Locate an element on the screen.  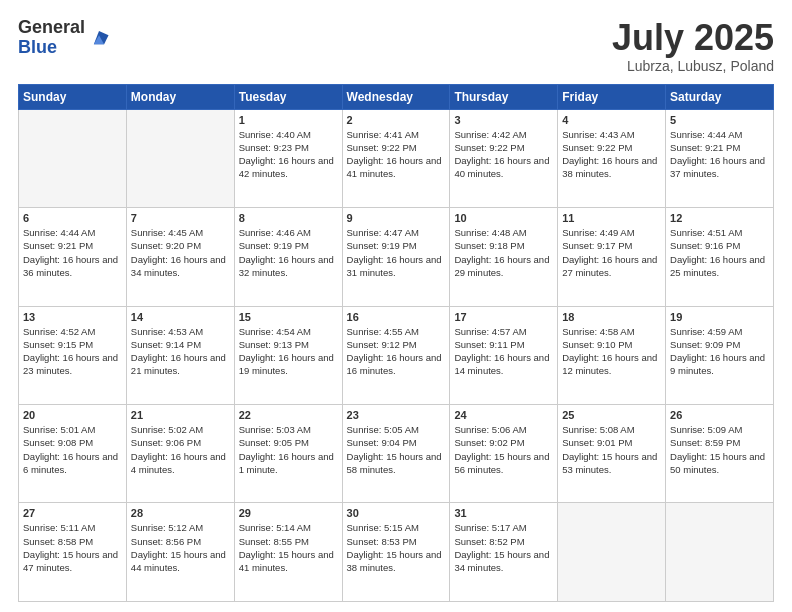
table-row: 14Sunrise: 4:53 AMSunset: 9:14 PMDayligh… is located at coordinates (180, 355).